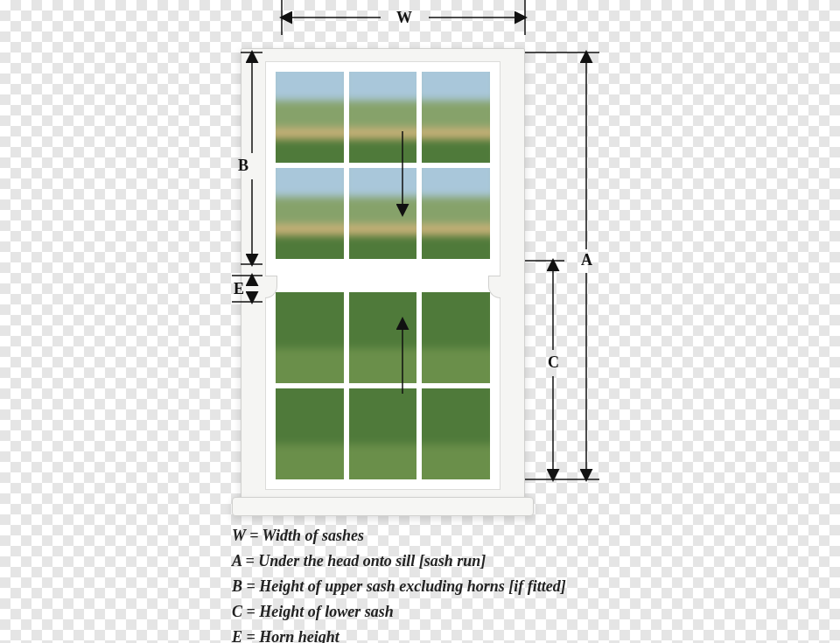  Describe the element at coordinates (383, 386) in the screenshot. I see `lower-sash` at that location.